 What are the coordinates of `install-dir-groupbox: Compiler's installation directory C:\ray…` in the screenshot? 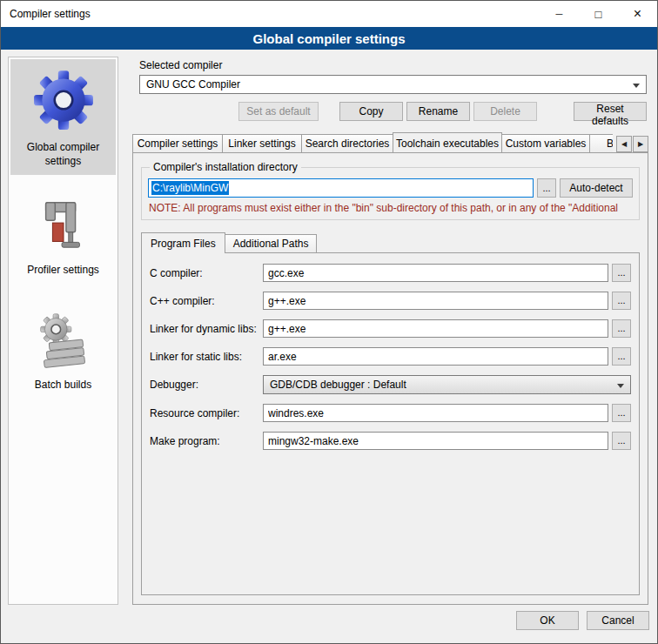 It's located at (390, 191).